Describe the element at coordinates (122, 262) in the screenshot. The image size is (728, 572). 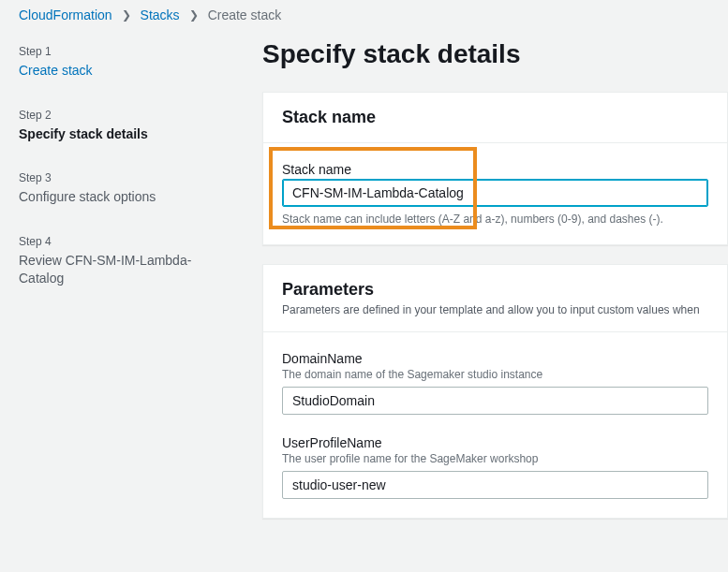
I see `wizard-step-4: Step 4 Review CFN-SM-IM-Lambda-Catalog` at that location.